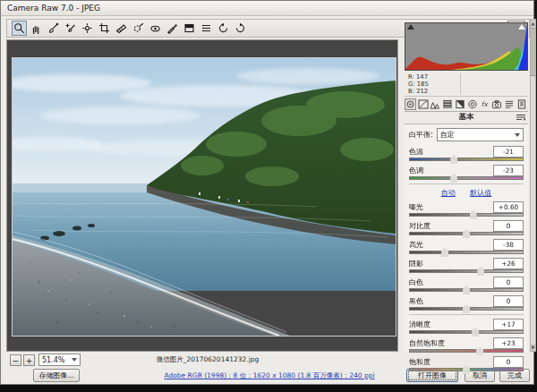  Describe the element at coordinates (508, 245) in the screenshot. I see `slider-value-input: -38` at that location.